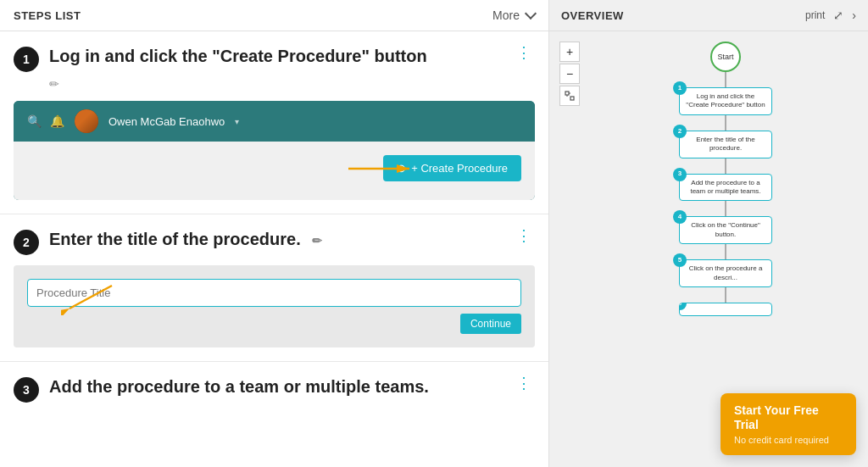  What do you see at coordinates (788, 418) in the screenshot?
I see `free-trial-title: Start Your Free Trial` at bounding box center [788, 418].